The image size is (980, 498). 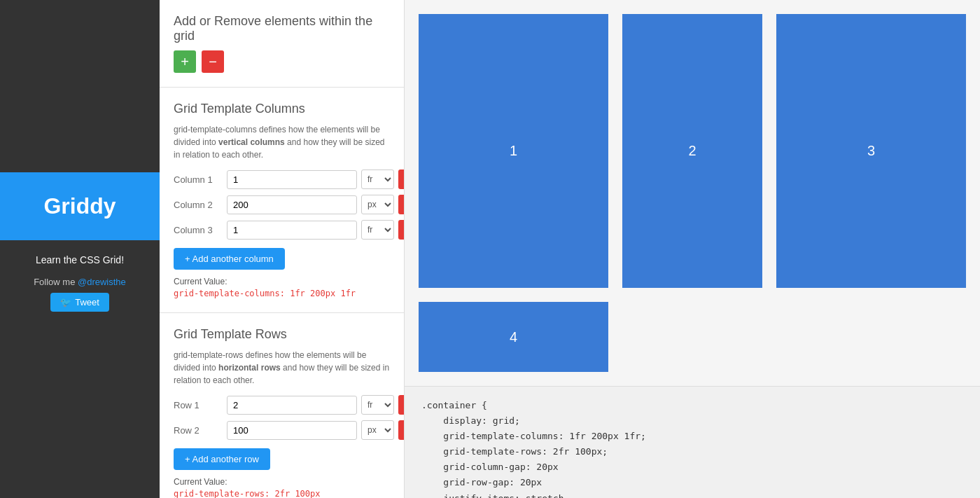 What do you see at coordinates (281, 200) in the screenshot?
I see `grid-template-columns-section: Grid Template Columns grid-template-colu…` at bounding box center [281, 200].